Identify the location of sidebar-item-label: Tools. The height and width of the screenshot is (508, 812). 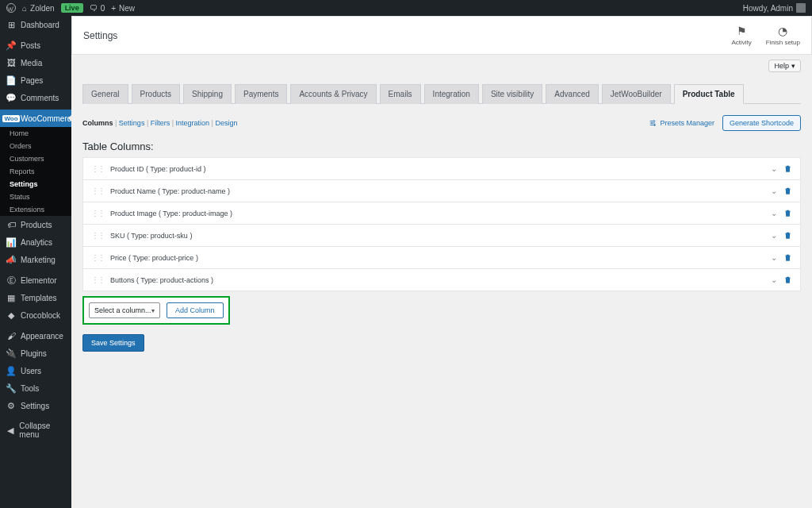
(30, 389).